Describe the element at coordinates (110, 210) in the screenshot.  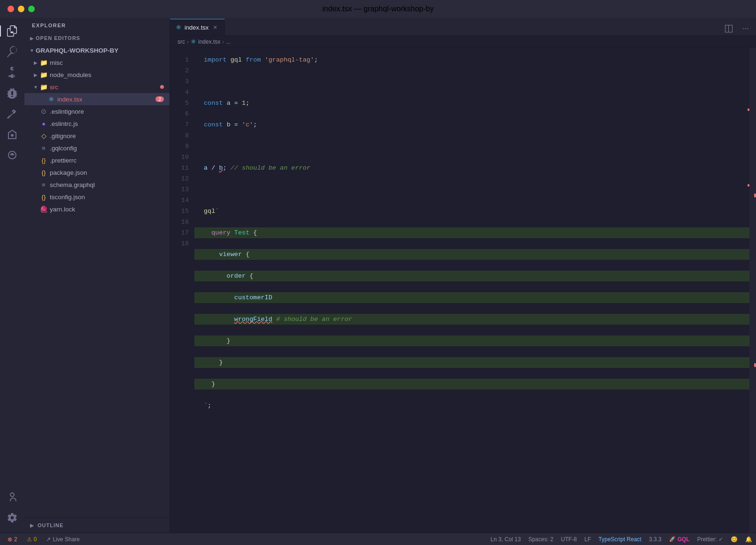
I see `yarn-lock-label: yarn.lock` at that location.